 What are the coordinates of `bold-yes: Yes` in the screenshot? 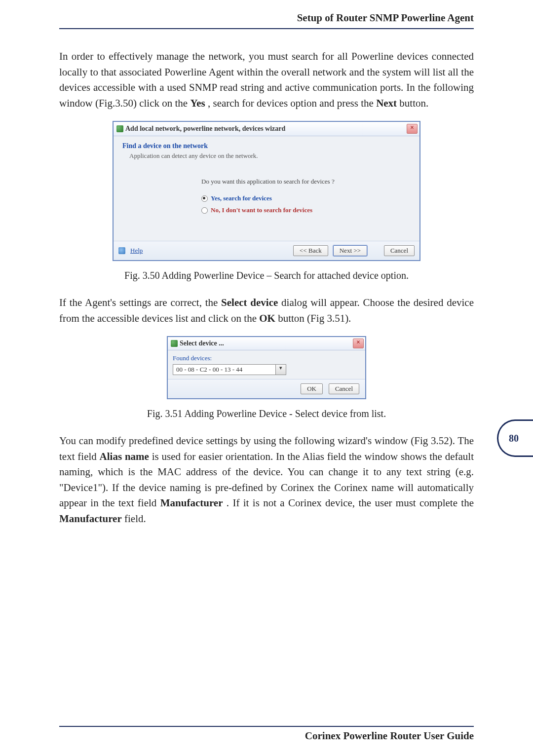 It's located at (197, 103).